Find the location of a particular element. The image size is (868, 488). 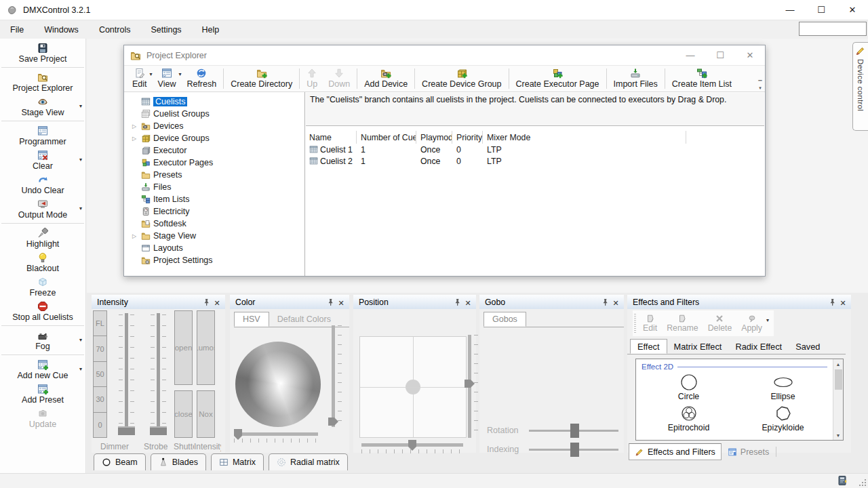

tree-item-executor-pages: Executor Pages is located at coordinates (214, 163).